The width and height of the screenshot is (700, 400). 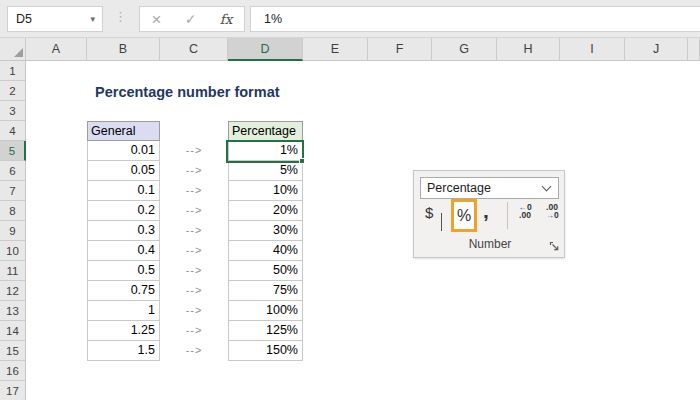 I want to click on percentage-value-cell: 20%, so click(x=266, y=211).